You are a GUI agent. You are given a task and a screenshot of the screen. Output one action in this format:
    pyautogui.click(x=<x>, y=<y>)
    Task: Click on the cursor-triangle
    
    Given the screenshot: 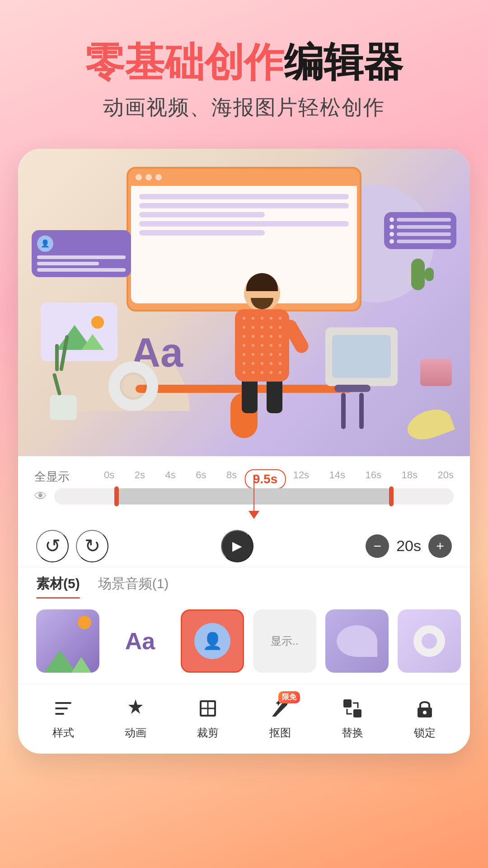 What is the action you would take?
    pyautogui.click(x=254, y=515)
    